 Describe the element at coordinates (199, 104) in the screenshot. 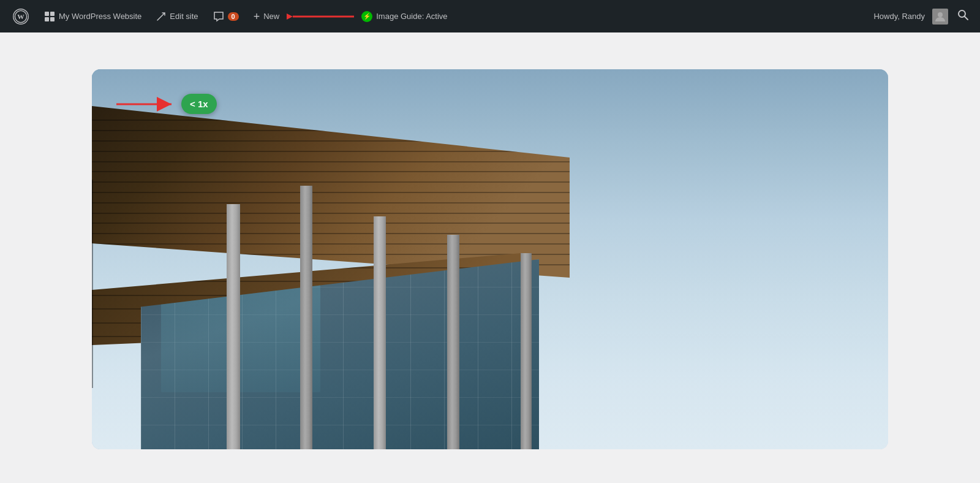

I see `image-size-badge: < 1x` at that location.